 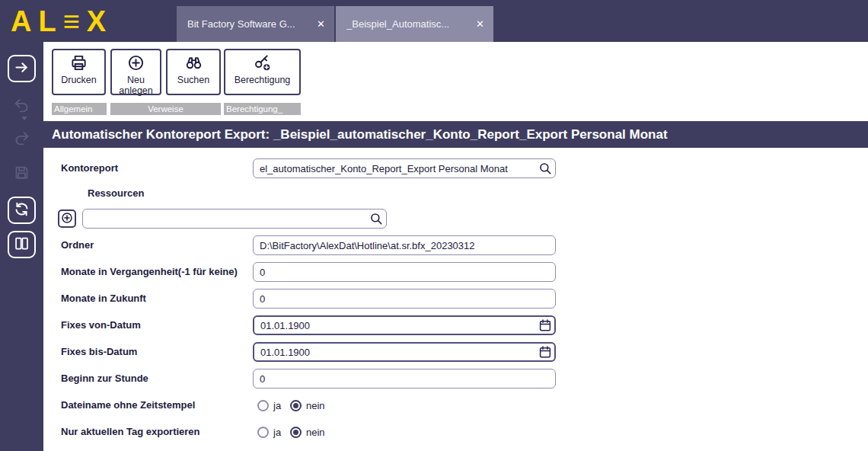 I want to click on new-record-button: Neu anlegen, so click(x=136, y=72).